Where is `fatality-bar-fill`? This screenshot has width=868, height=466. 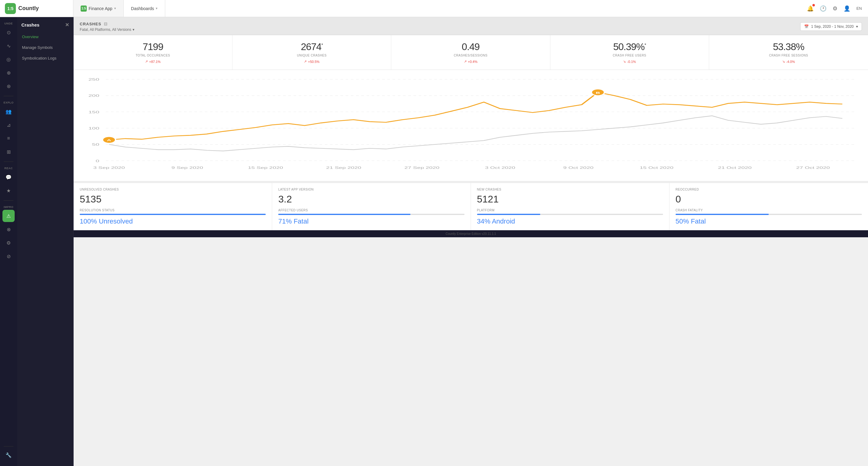 fatality-bar-fill is located at coordinates (722, 214).